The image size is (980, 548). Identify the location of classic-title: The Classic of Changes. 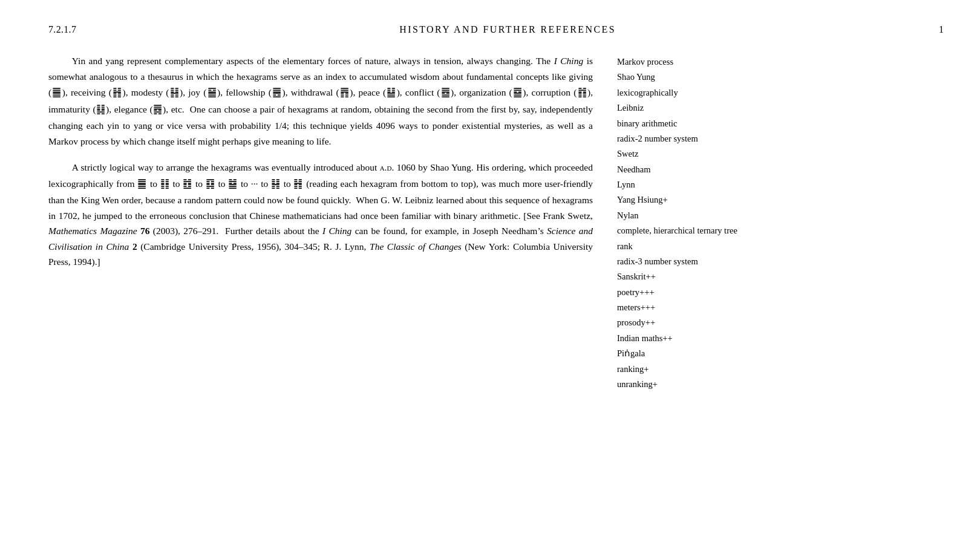
(416, 247).